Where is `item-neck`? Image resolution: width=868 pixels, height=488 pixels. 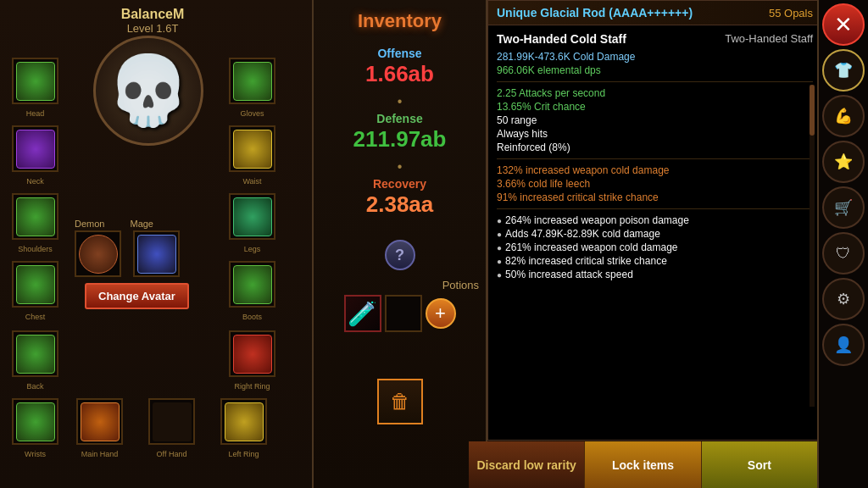
item-neck is located at coordinates (36, 149).